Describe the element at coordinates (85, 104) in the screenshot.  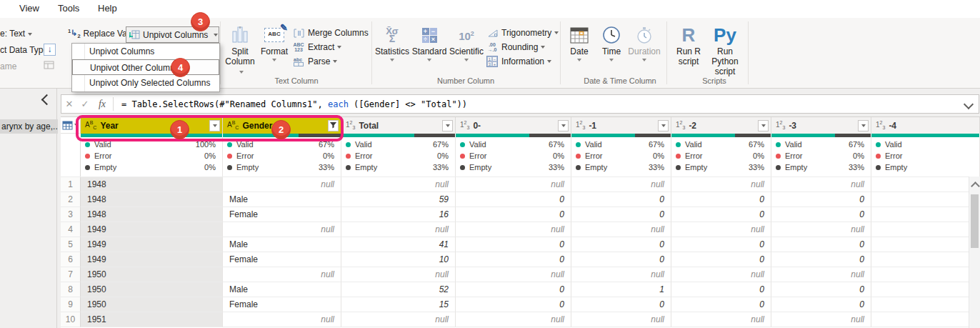
I see `commit-formula-icon: ✓` at that location.